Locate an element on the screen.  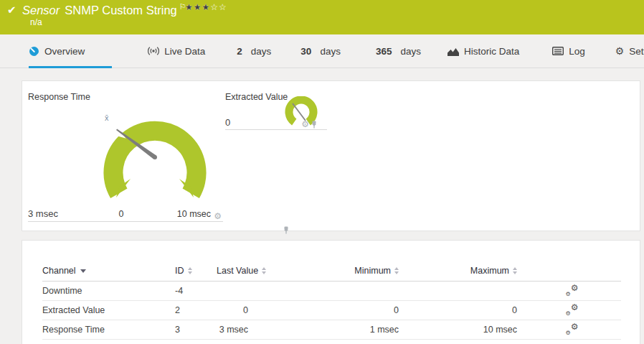
tab-365-days: 365 days is located at coordinates (399, 51).